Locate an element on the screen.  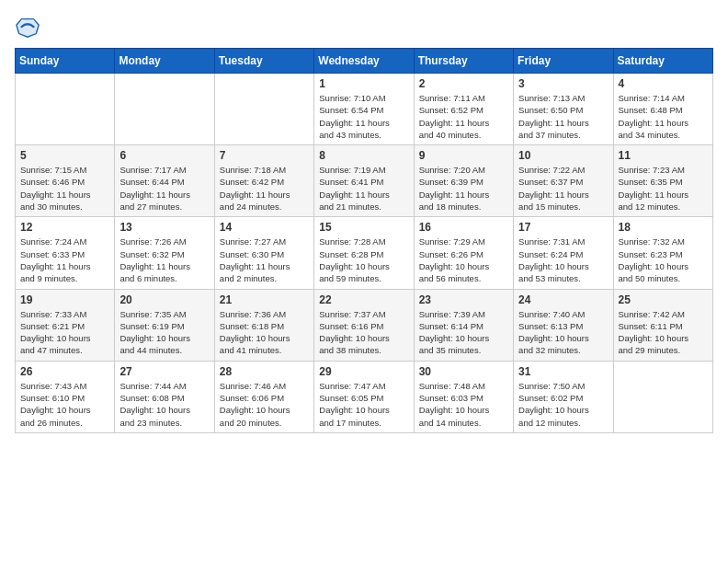
week-row-2: 5Sunrise: 7:15 AM Sunset: 6:46 PM Daylig… is located at coordinates (364, 181).